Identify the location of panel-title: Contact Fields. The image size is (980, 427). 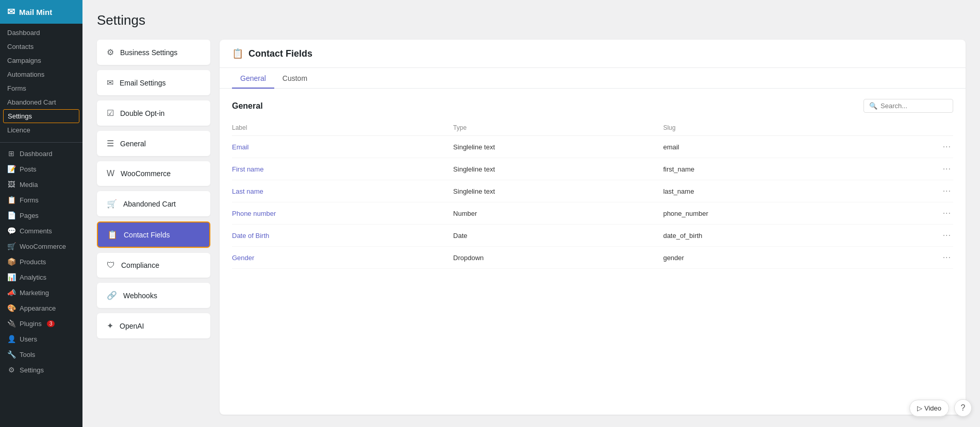
(280, 54).